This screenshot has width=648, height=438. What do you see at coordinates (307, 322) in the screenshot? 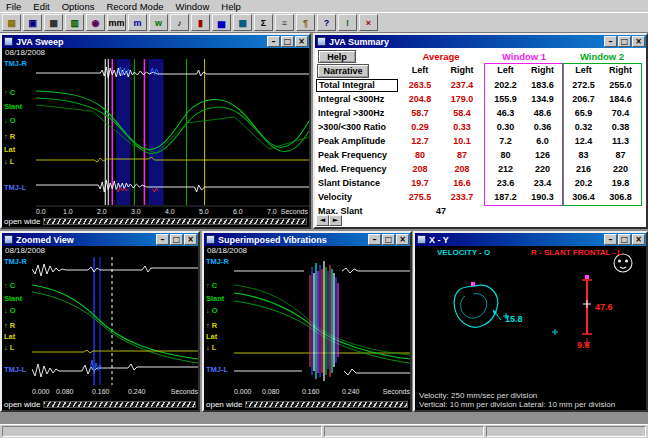
I see `superimposed-vibrations-window: Superimposed Vibrations – □ × 08/18/2008…` at bounding box center [307, 322].